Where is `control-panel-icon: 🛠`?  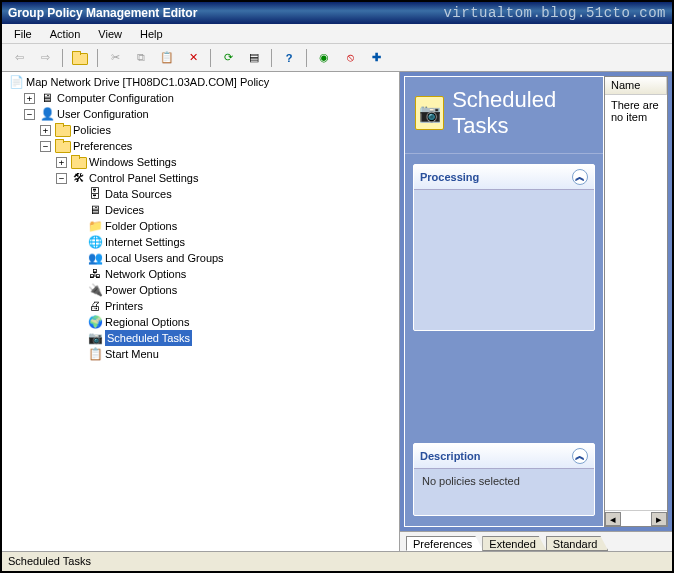 control-panel-icon: 🛠 is located at coordinates (79, 178).